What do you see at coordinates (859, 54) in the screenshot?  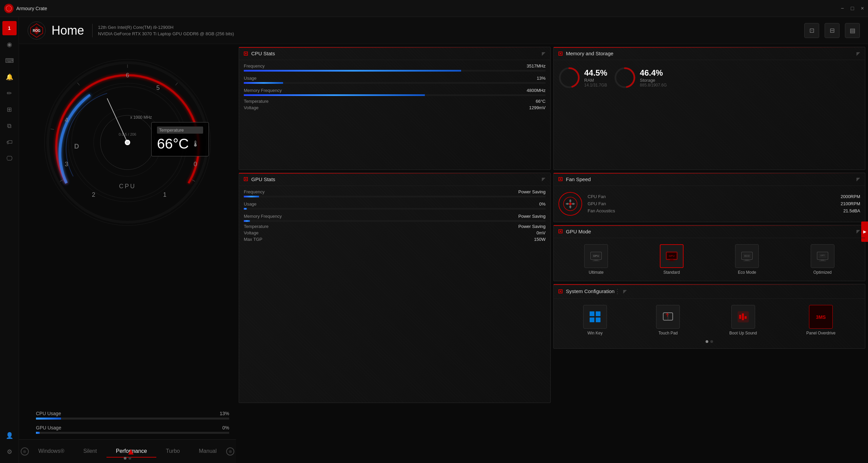 I see `memory-corner: ◤` at bounding box center [859, 54].